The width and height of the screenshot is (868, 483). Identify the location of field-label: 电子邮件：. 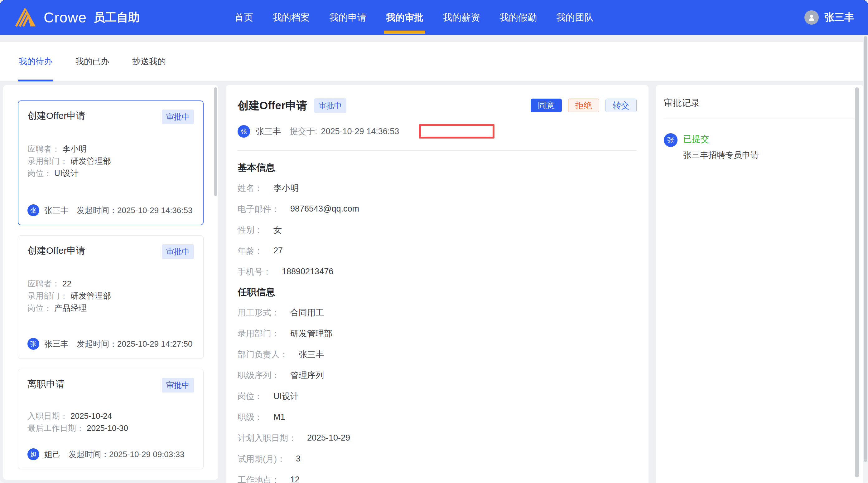
(259, 209).